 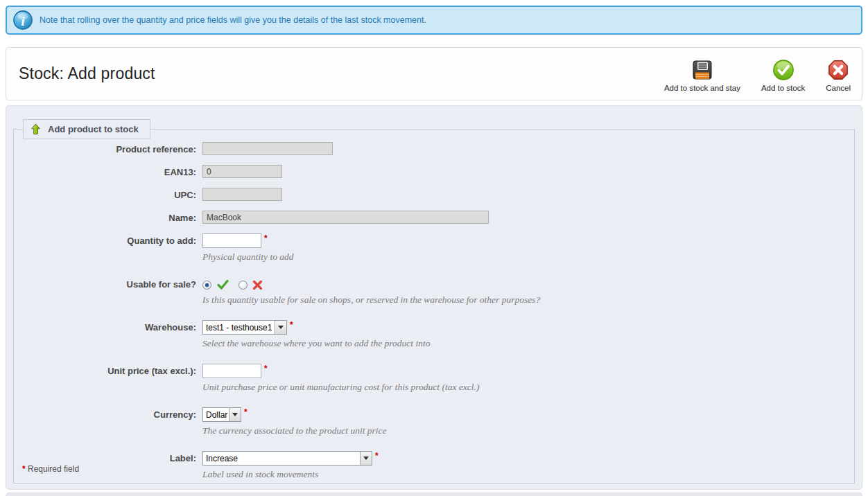 What do you see at coordinates (341, 371) in the screenshot?
I see `unit-price-control-line: *` at bounding box center [341, 371].